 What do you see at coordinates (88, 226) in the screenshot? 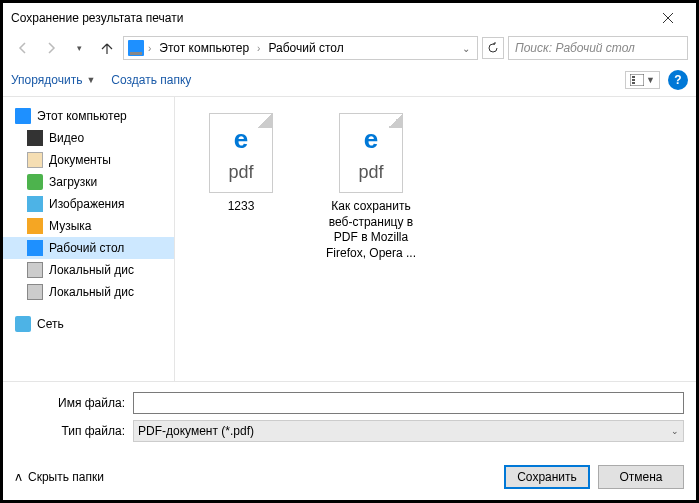
I see `tree-music: Музыка` at bounding box center [88, 226].